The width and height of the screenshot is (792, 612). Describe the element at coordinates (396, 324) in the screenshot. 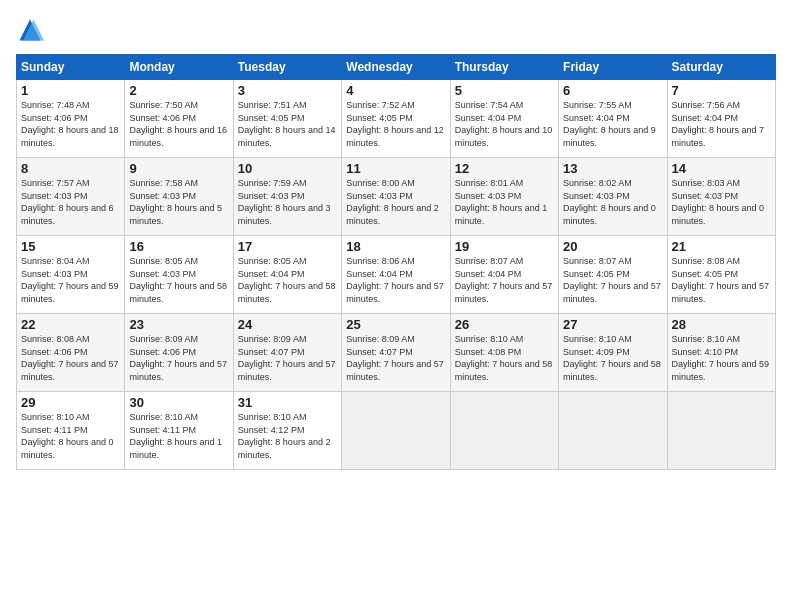

I see `day-number: 25` at that location.